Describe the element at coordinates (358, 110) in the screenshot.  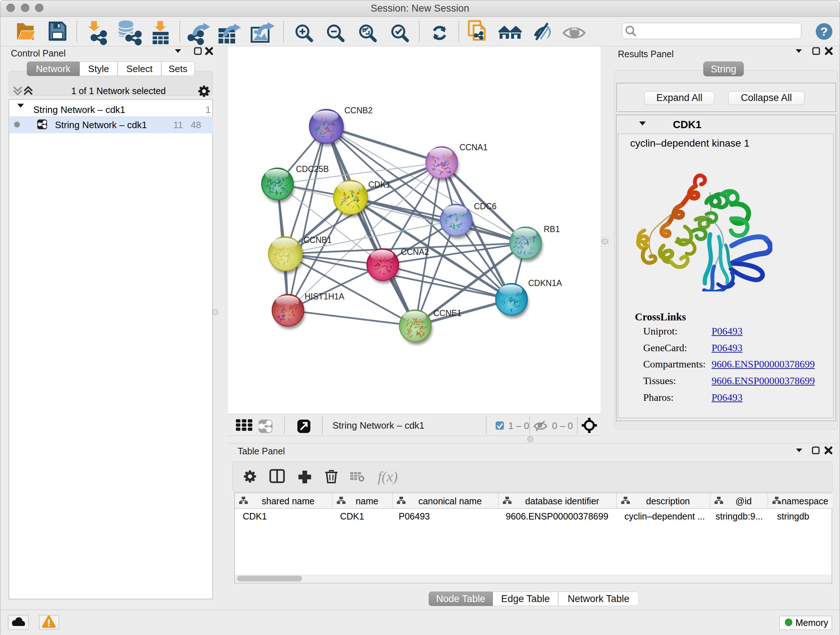
I see `svg-text: CCNB2` at that location.